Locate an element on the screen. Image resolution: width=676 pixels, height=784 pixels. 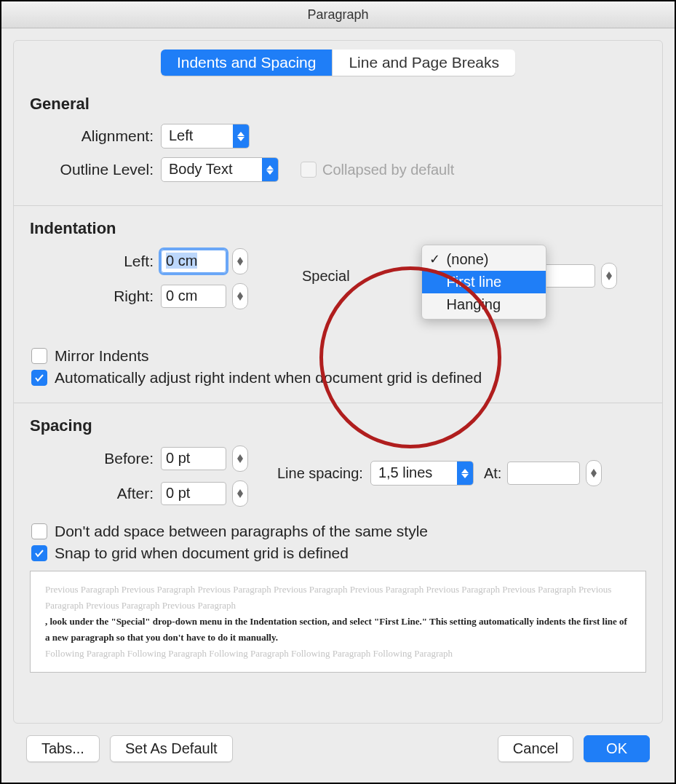
auto-adjust-checkbox is located at coordinates (39, 378).